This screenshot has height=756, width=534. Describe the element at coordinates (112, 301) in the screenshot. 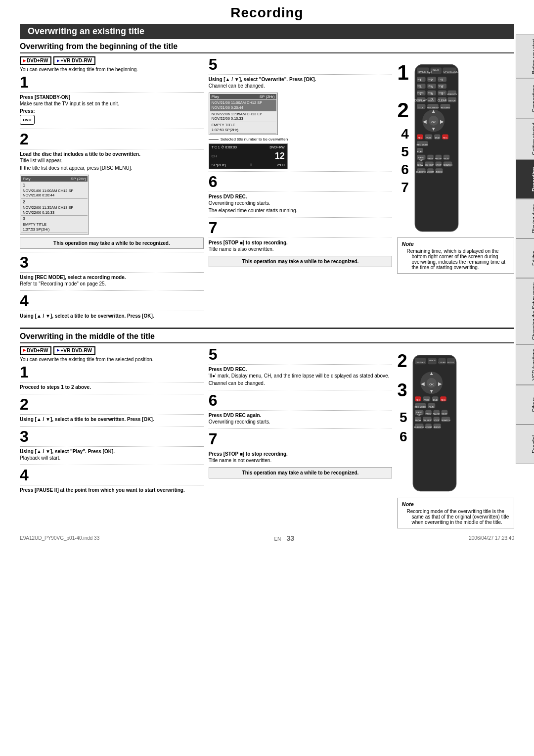

I see `step4-num: 4` at that location.